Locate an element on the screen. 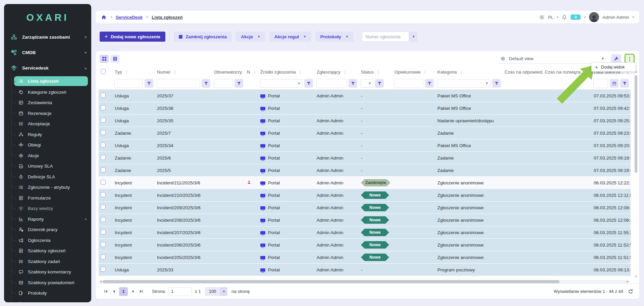 This screenshot has height=306, width=644. last-page-button is located at coordinates (141, 292).